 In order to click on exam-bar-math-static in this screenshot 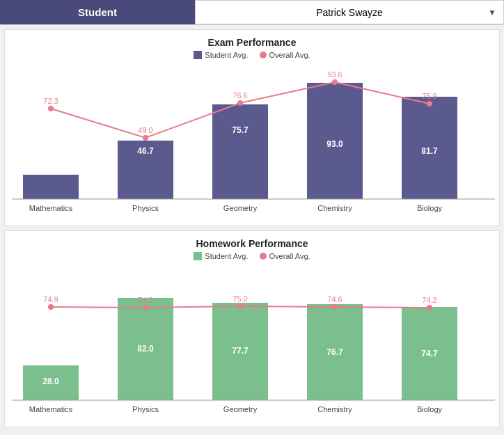, I will do `click(51, 187)`.